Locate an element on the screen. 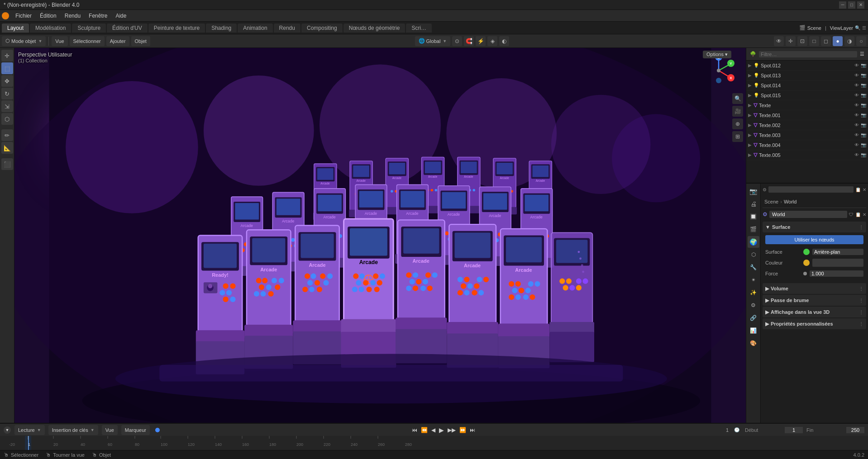 This screenshot has width=868, height=459. passe-brume-options: ⋮ is located at coordinates (861, 300).